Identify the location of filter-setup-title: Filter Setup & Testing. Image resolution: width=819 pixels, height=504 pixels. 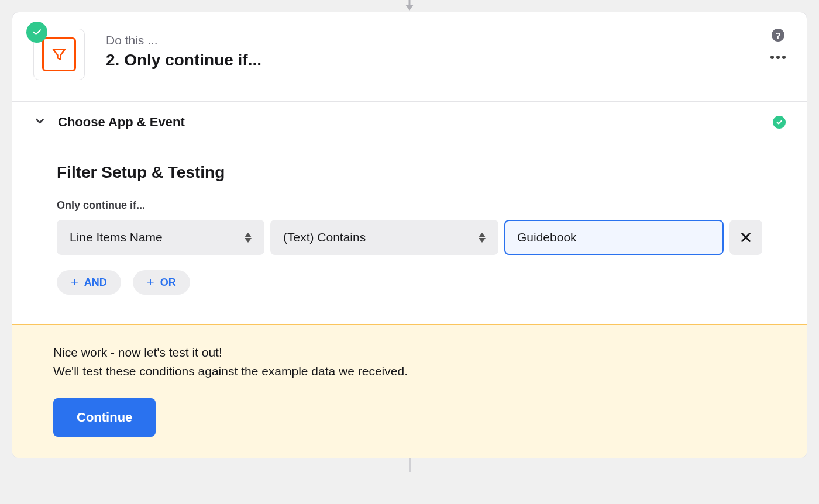
(410, 172).